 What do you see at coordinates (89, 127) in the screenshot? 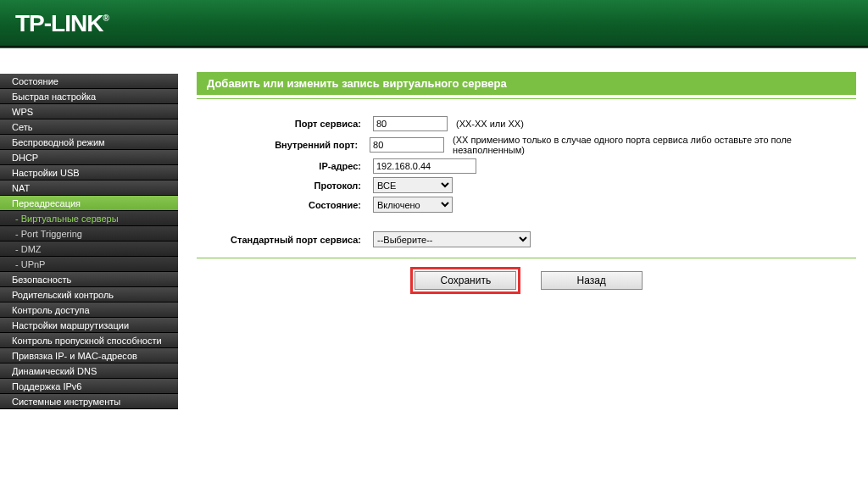
I see `nav-network: Сеть` at bounding box center [89, 127].